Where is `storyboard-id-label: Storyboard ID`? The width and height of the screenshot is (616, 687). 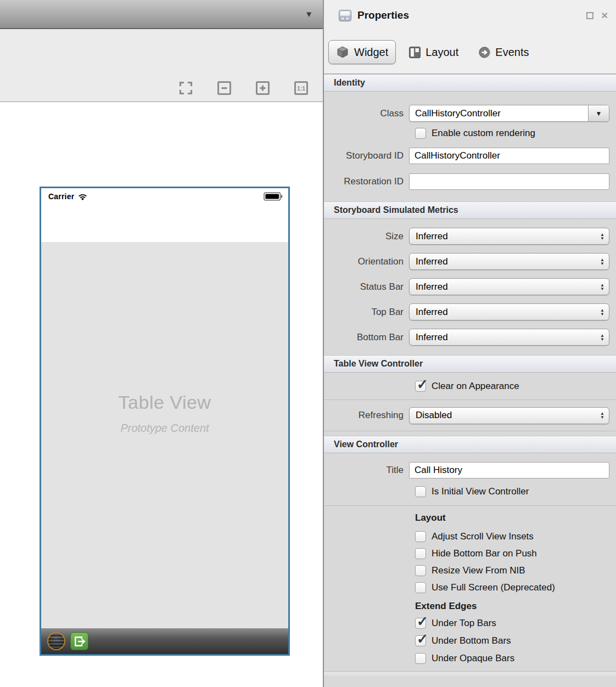 storyboard-id-label: Storyboard ID is located at coordinates (367, 156).